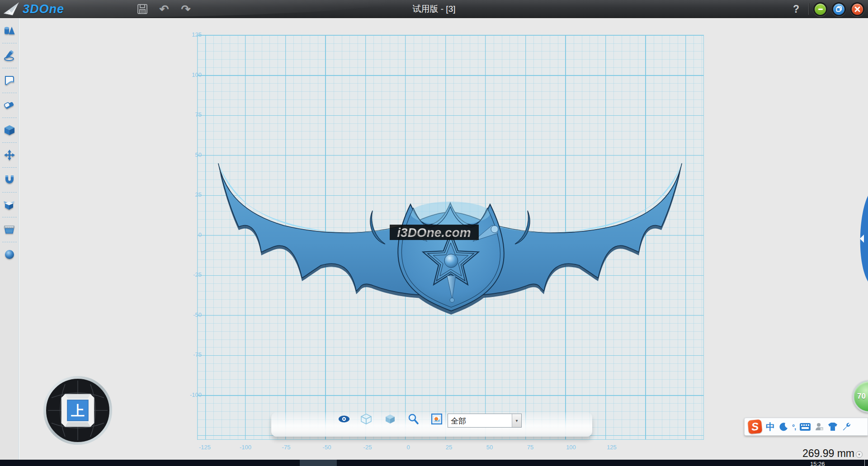  What do you see at coordinates (480, 420) in the screenshot?
I see `display-filter-value: 全部` at bounding box center [480, 420].